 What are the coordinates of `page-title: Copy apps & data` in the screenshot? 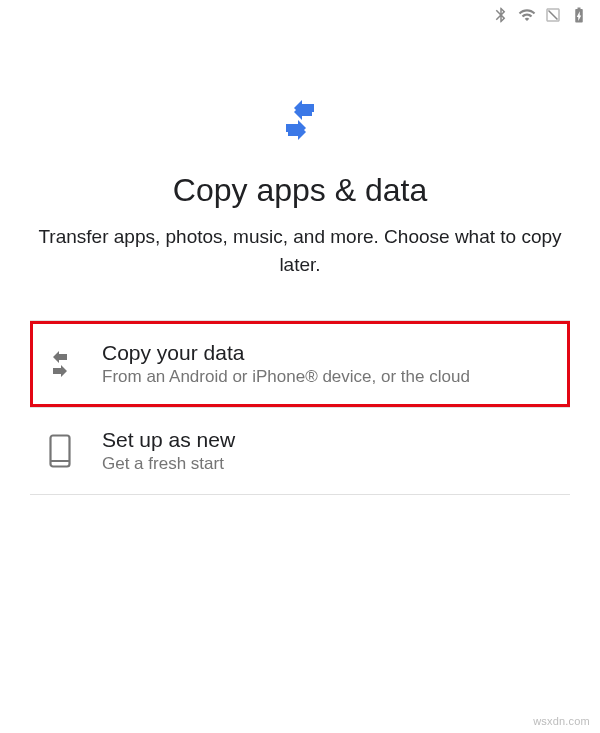 It's located at (300, 190).